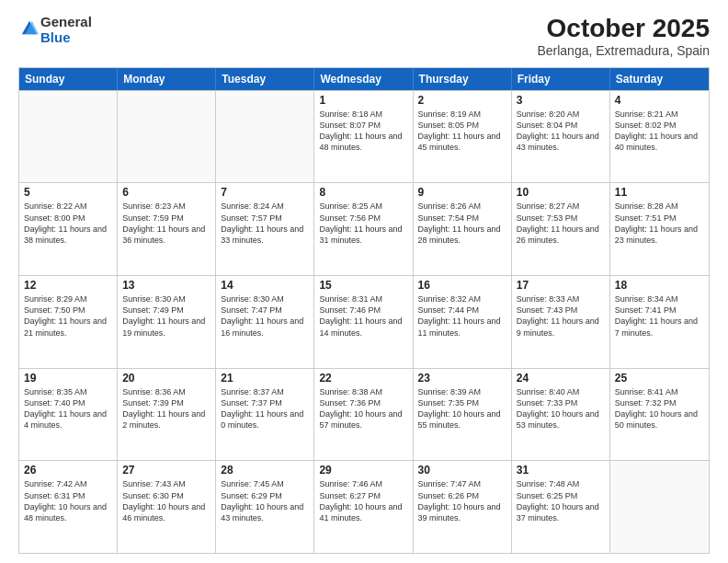 Image resolution: width=728 pixels, height=563 pixels. I want to click on day-info: Sunrise: 8:26 AM Sunset: 7:54 PM Dayligh…, so click(462, 223).